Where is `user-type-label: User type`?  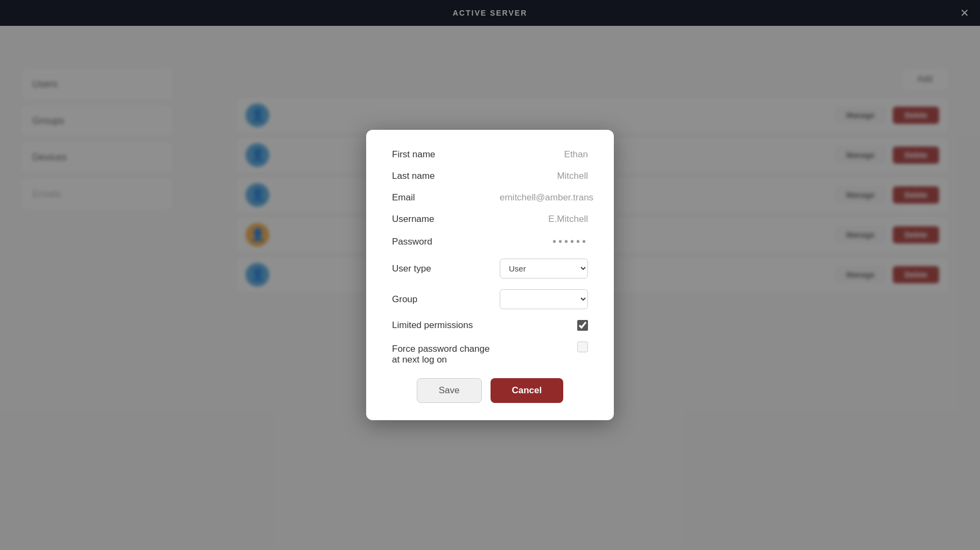
user-type-label: User type is located at coordinates (446, 269).